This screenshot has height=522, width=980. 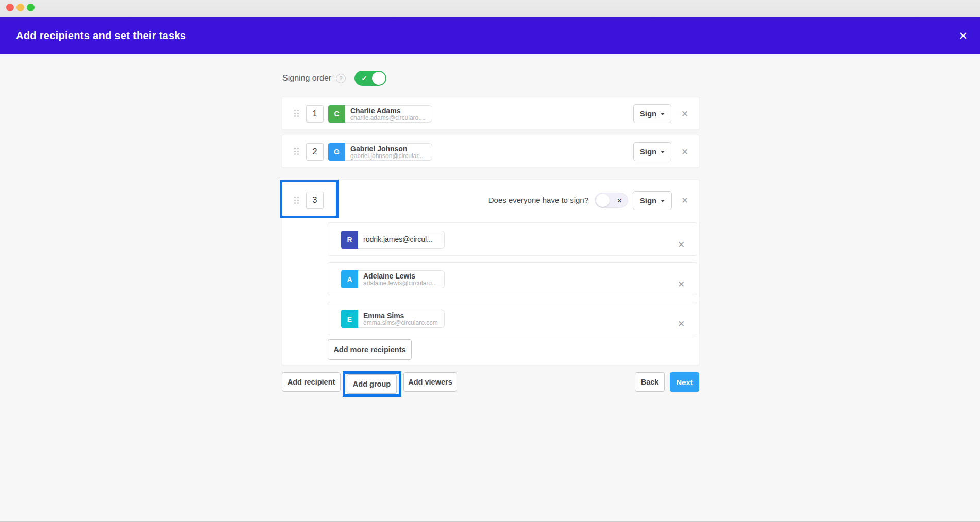 What do you see at coordinates (21, 7) in the screenshot?
I see `window-minimize-icon` at bounding box center [21, 7].